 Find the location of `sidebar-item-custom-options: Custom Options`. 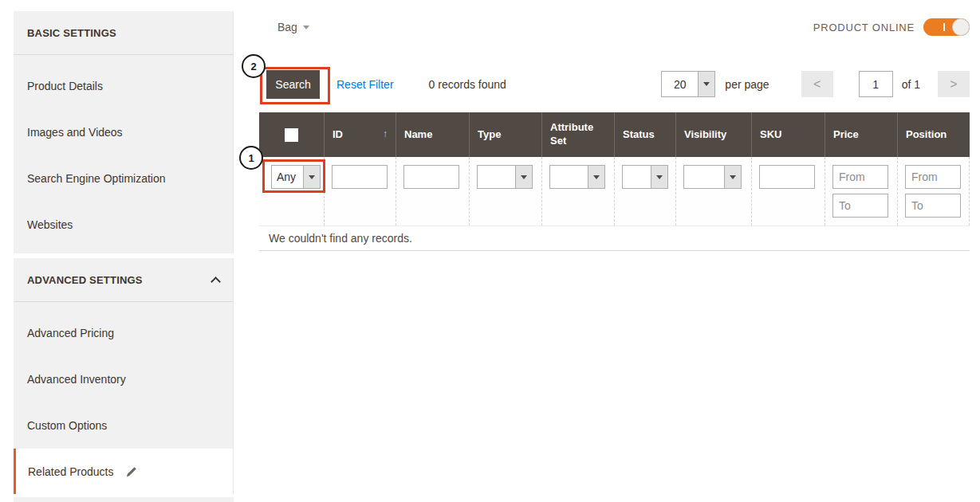

sidebar-item-custom-options: Custom Options is located at coordinates (123, 426).